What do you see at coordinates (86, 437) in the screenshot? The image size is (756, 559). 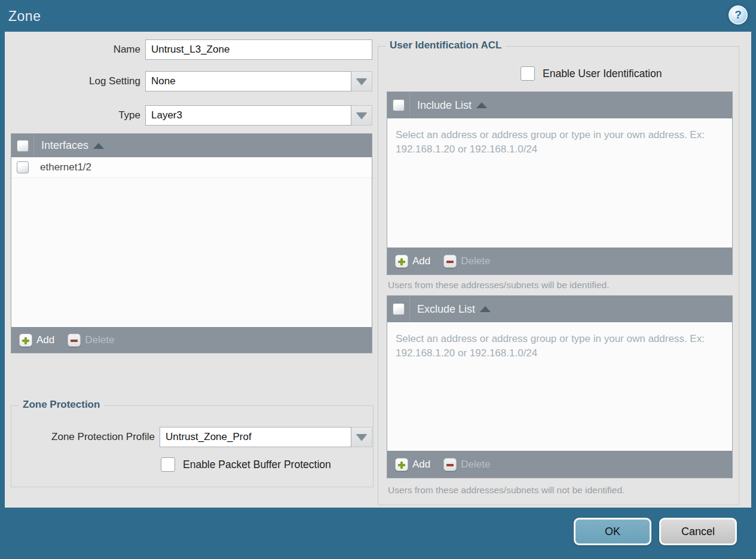 I see `zone-protection-profile-label: Zone Protection Profile` at bounding box center [86, 437].